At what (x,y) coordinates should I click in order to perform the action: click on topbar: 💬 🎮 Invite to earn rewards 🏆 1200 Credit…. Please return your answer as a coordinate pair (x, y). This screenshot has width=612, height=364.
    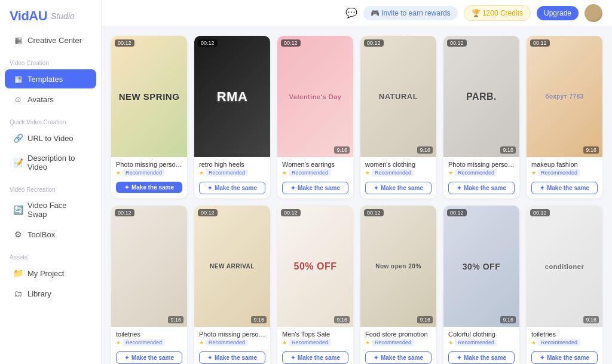
    Looking at the image, I should click on (357, 13).